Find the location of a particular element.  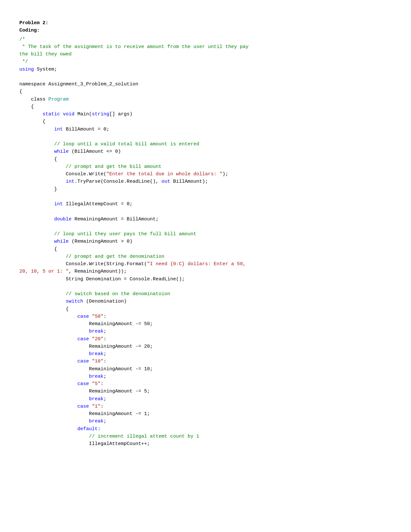

code-token: "5" is located at coordinates (96, 384).